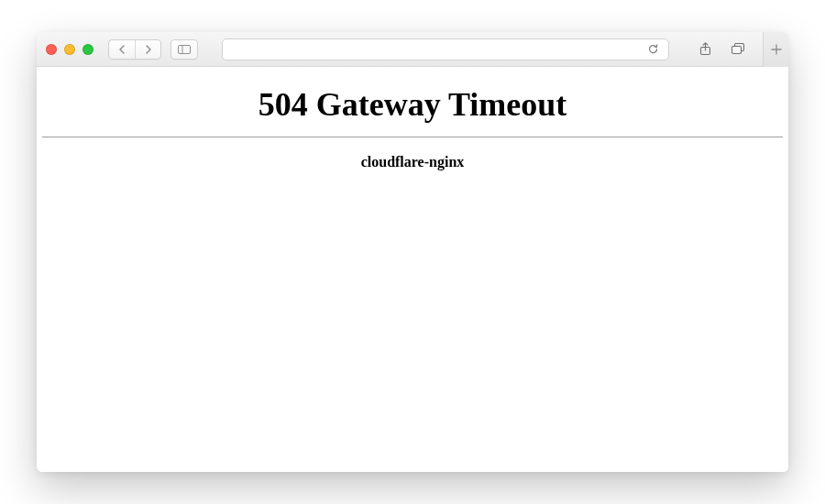 Image resolution: width=825 pixels, height=504 pixels. Describe the element at coordinates (738, 49) in the screenshot. I see `tabs-button` at that location.